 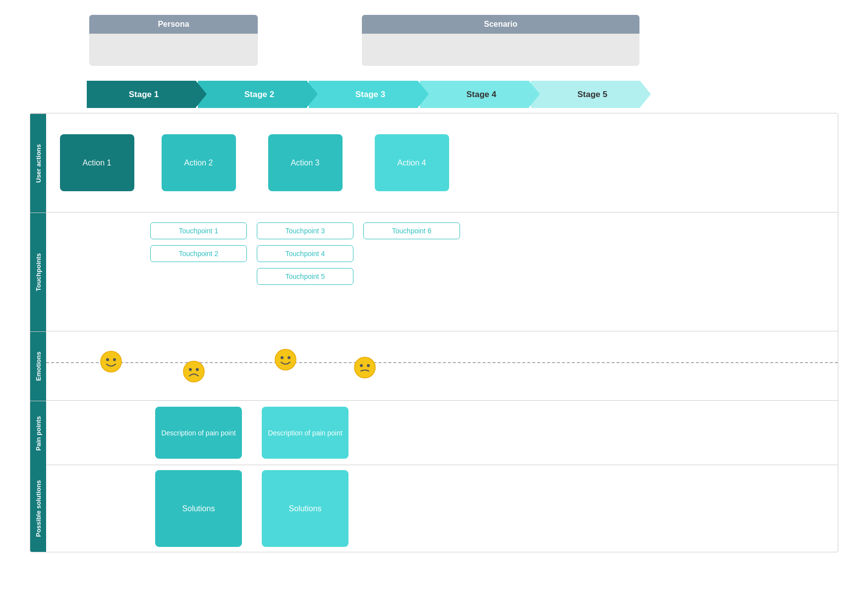 What do you see at coordinates (38, 272) in the screenshot?
I see `label-touchpoints: Touchpoints` at bounding box center [38, 272].